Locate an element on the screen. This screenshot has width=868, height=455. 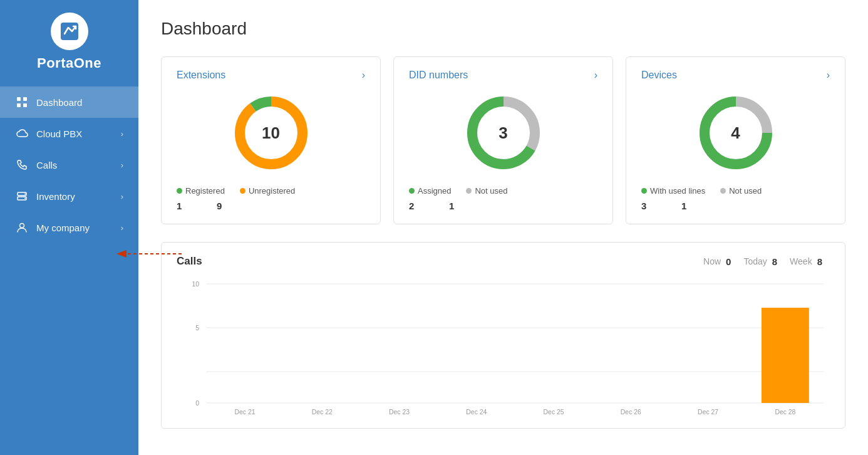
with-used-lines-value: 3 is located at coordinates (654, 206).